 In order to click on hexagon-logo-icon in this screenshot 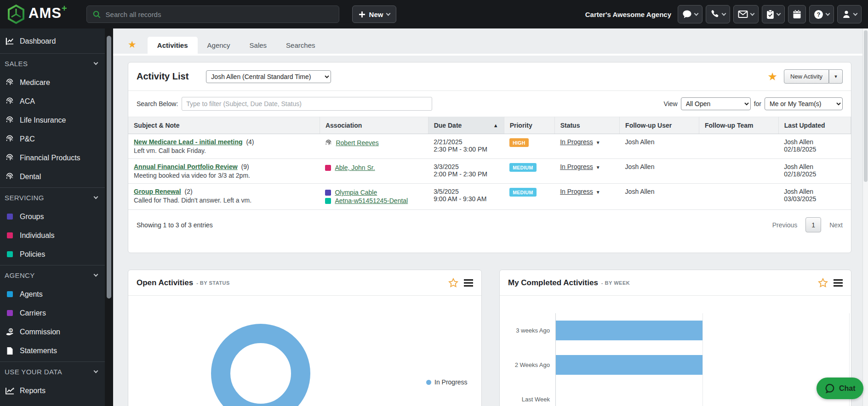, I will do `click(16, 14)`.